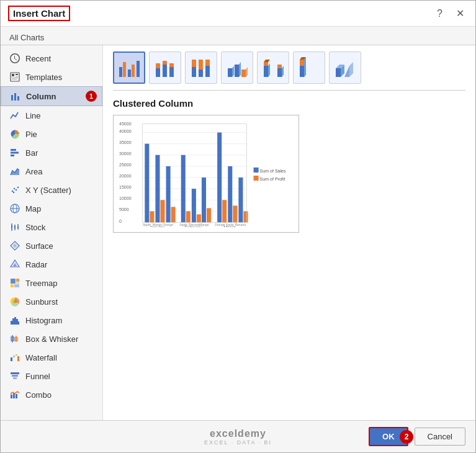  I want to click on chart-type-3d-stacked, so click(273, 68).